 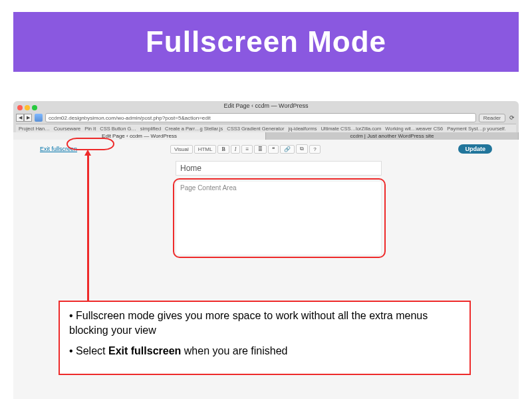 What do you see at coordinates (90, 129) in the screenshot?
I see `bookmark-item: Pin It` at bounding box center [90, 129].